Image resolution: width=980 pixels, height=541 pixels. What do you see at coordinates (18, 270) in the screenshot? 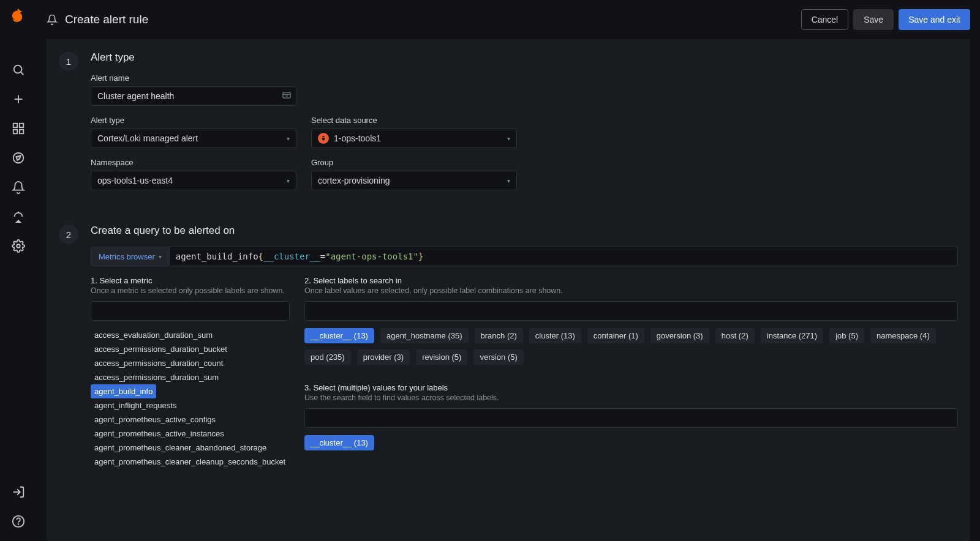
I see `nav-rail` at bounding box center [18, 270].